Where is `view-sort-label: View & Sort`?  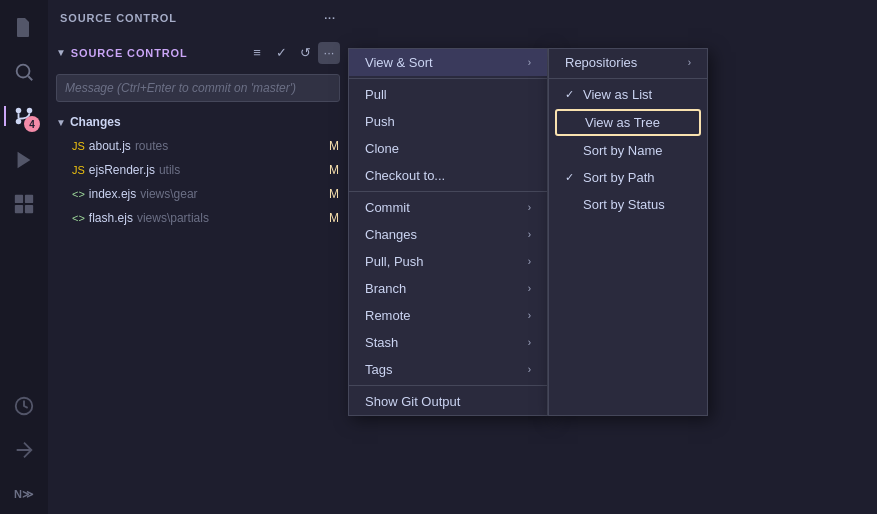
view-sort-label: View & Sort is located at coordinates (399, 62).